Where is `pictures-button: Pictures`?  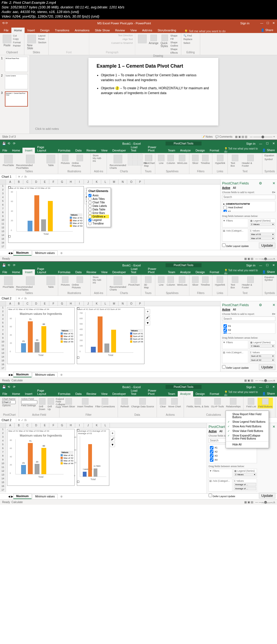
pictures-button: Pictures is located at coordinates (65, 160).